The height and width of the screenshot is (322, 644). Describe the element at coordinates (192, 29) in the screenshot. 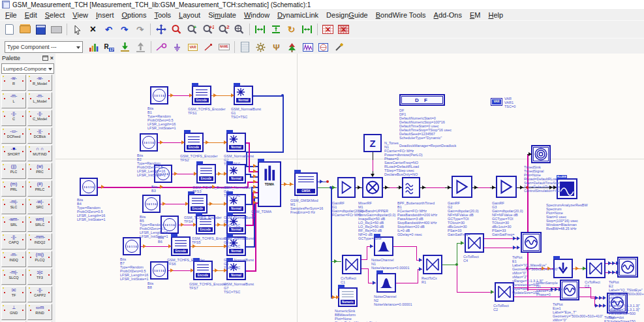

I see `zoom-in-button: +` at that location.